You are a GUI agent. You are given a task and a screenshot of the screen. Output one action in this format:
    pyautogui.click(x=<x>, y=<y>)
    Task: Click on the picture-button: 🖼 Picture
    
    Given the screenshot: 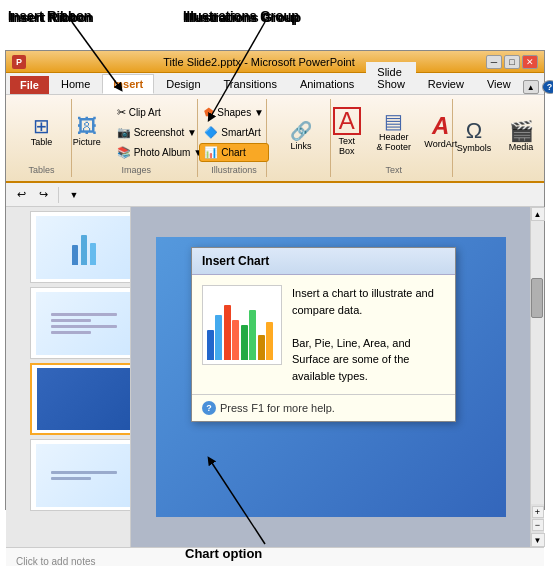 What is the action you would take?
    pyautogui.click(x=87, y=132)
    